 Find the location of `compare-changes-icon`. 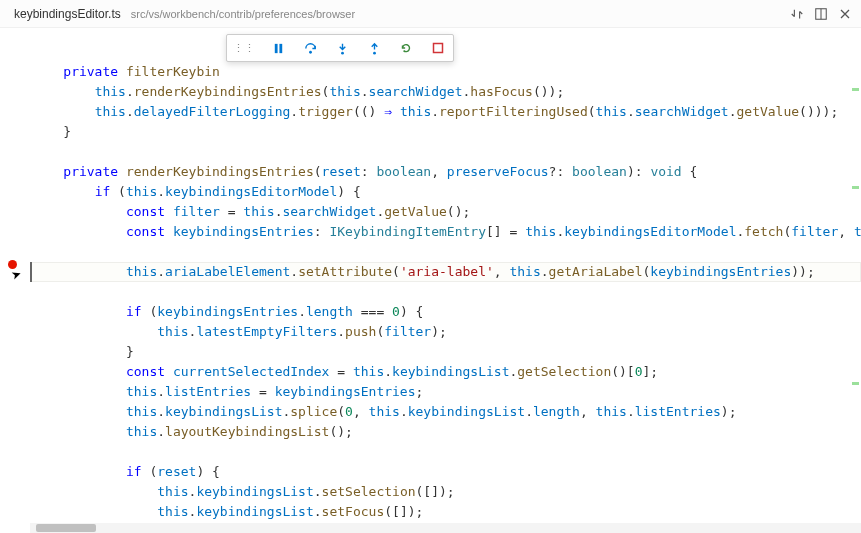

compare-changes-icon is located at coordinates (797, 14).